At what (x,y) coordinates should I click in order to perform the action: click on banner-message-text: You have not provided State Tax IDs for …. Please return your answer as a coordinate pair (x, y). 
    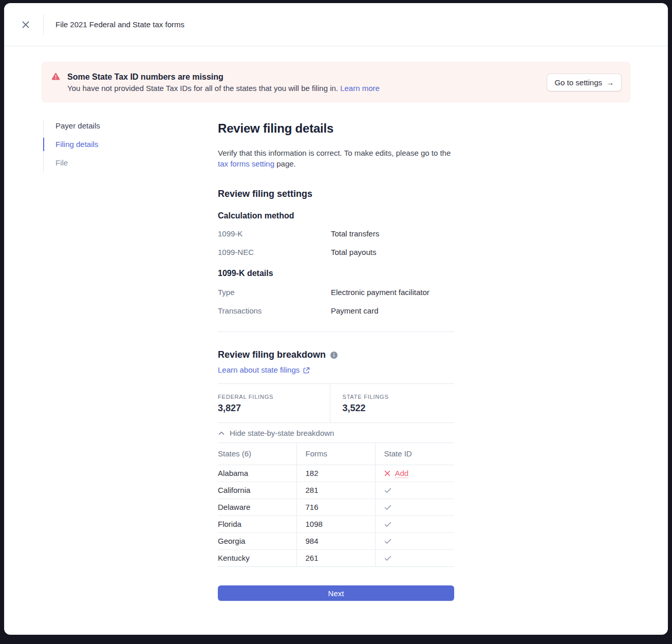
    Looking at the image, I should click on (202, 88).